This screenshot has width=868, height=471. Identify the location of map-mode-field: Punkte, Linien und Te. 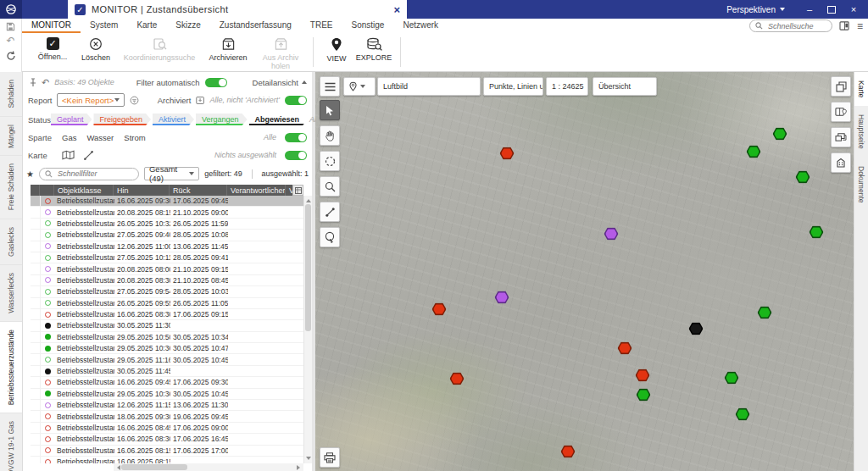
(514, 86).